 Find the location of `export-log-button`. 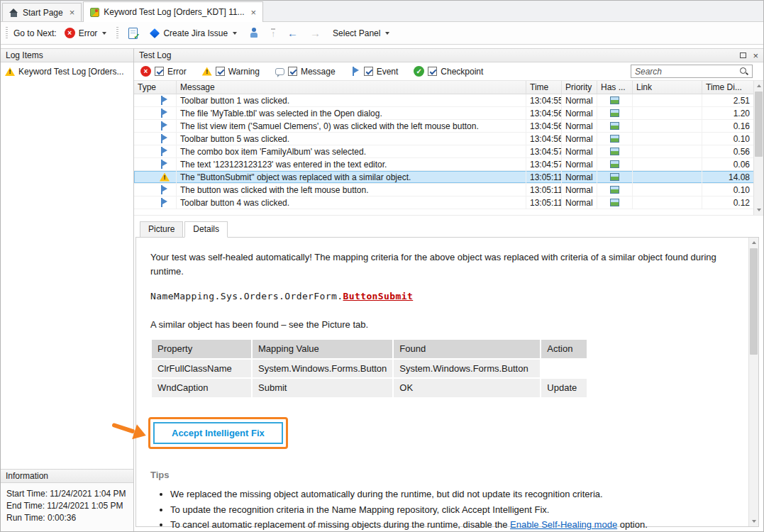

export-log-button is located at coordinates (133, 33).